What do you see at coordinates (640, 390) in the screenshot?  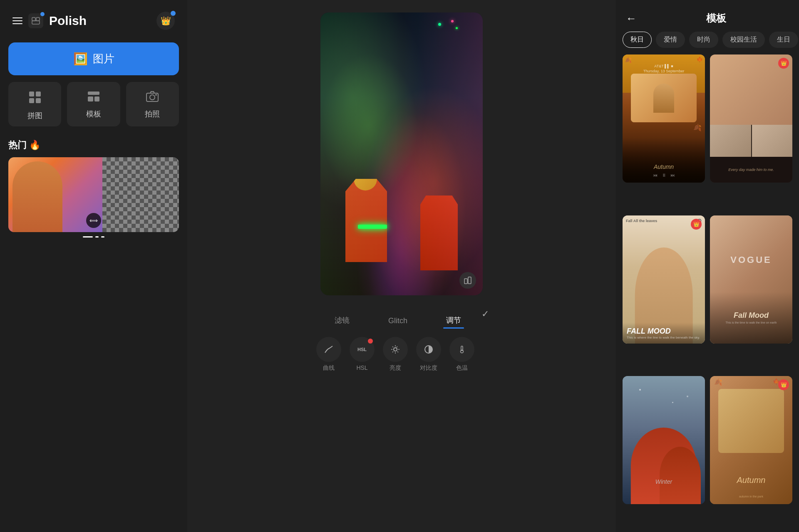 I see `snow1` at bounding box center [640, 390].